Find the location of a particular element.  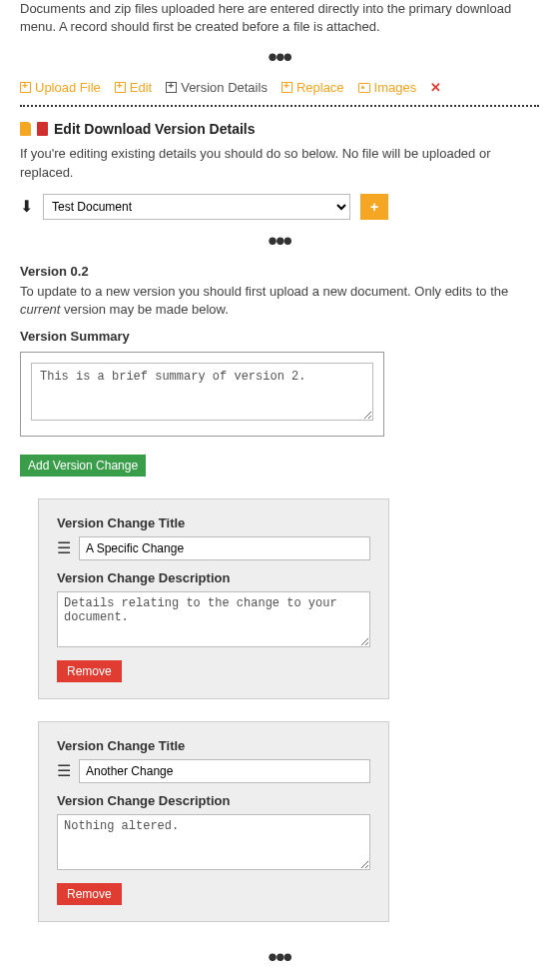

add-document-button: + is located at coordinates (374, 207).